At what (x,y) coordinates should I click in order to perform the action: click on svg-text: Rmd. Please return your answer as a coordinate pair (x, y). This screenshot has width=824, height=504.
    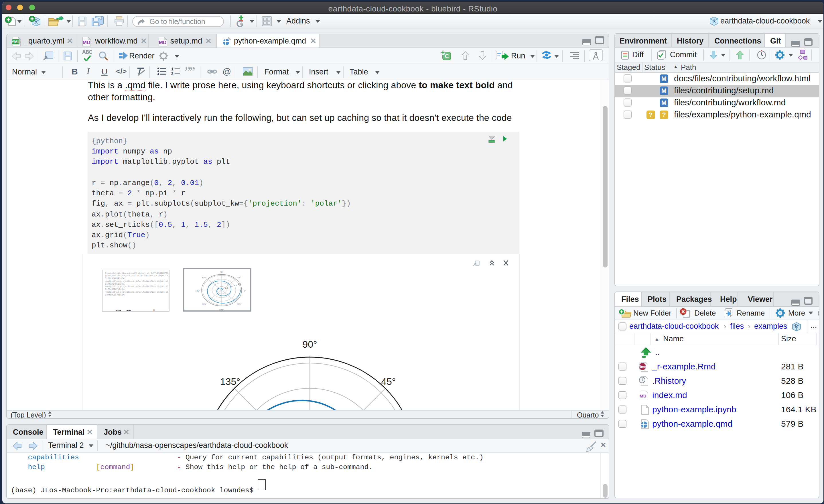
    Looking at the image, I should click on (643, 367).